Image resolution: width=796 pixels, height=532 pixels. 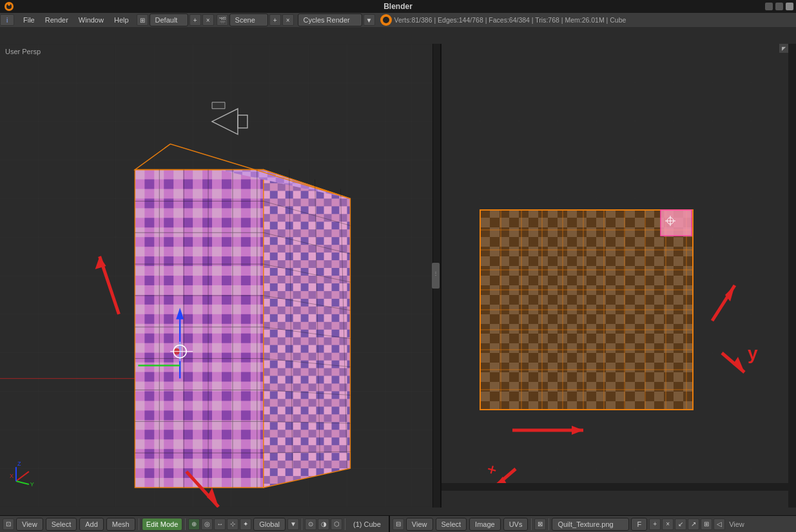 I want to click on blender-icon, so click(x=9, y=6).